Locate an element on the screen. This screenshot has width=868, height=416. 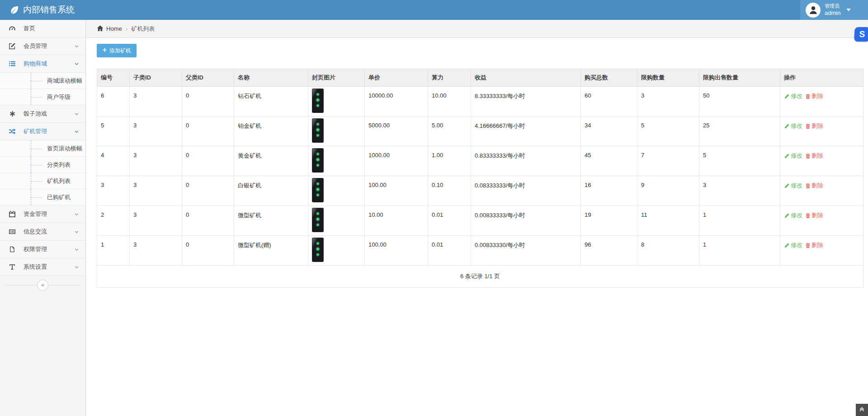
sidebar-subitem-purchased-miners: 已购矿机 is located at coordinates (42, 197).